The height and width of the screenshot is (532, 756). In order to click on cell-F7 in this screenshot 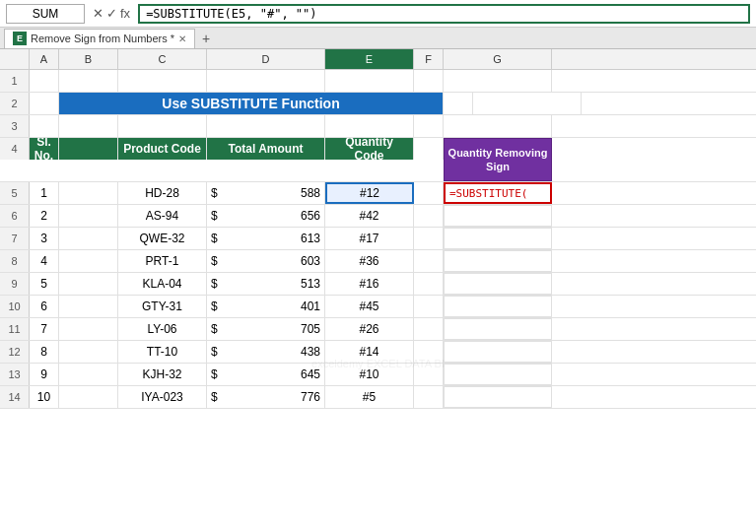, I will do `click(429, 238)`.